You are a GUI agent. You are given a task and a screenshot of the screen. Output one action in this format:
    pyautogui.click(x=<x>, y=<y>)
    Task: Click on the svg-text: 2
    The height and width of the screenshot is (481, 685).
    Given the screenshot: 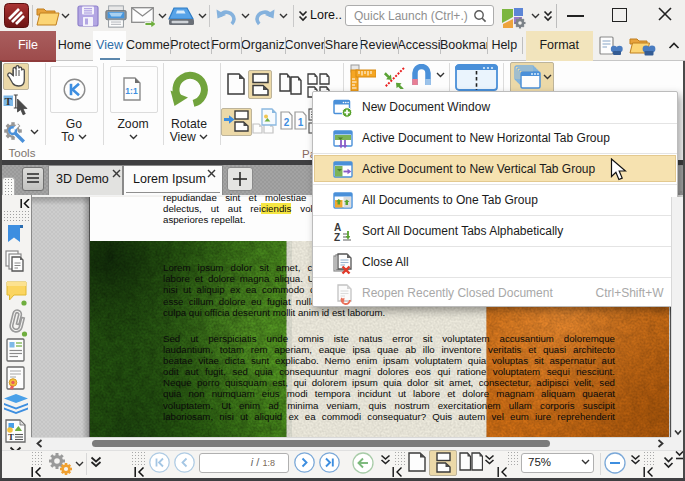 What is the action you would take?
    pyautogui.click(x=287, y=122)
    